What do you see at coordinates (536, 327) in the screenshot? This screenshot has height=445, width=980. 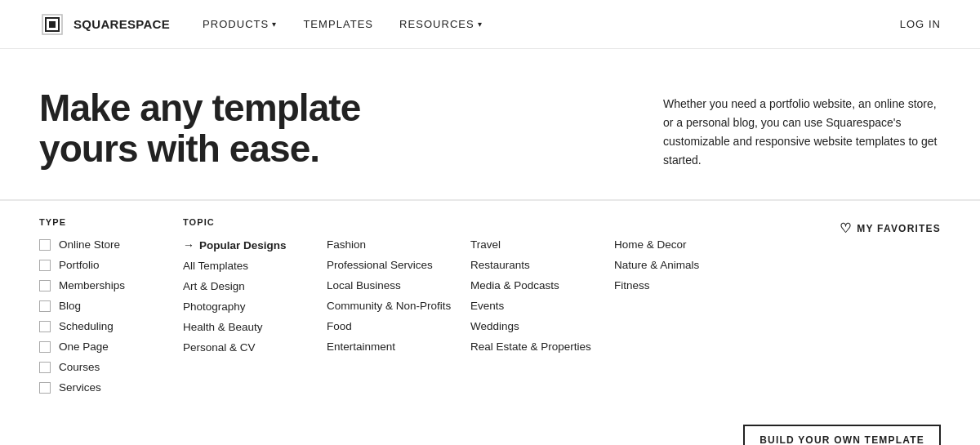 I see `topic-weddings: Weddings` at bounding box center [536, 327].